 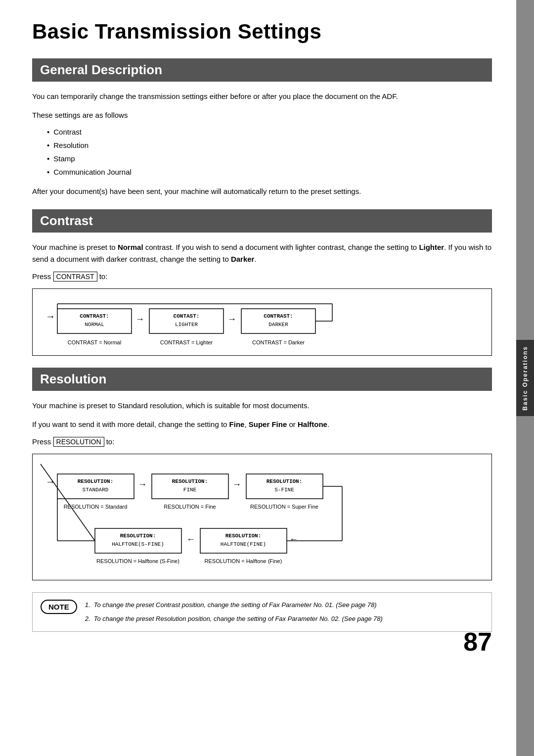 I want to click on svg-text: HALFTONE(S-FINE), so click(x=138, y=544).